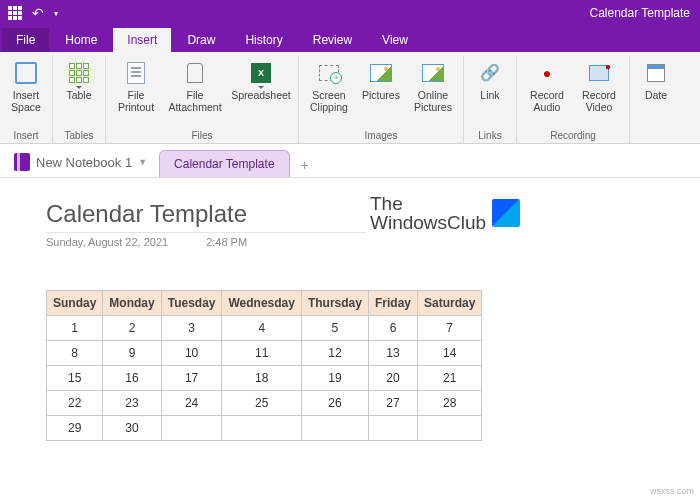 Image resolution: width=700 pixels, height=500 pixels. I want to click on calendar-cell: 21, so click(449, 378).